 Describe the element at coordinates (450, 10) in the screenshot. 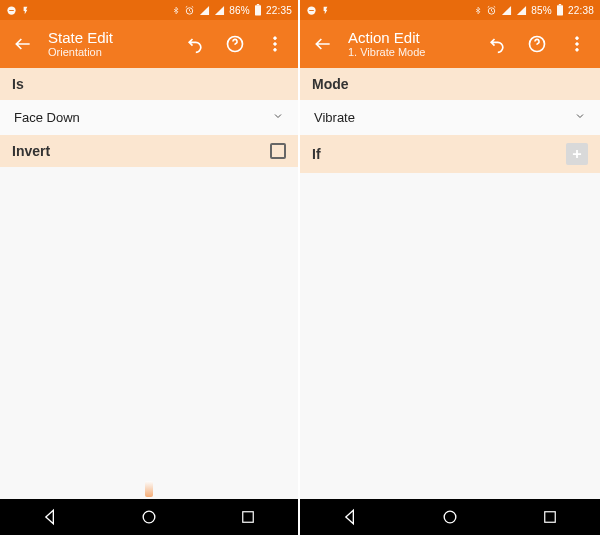

I see `status-bar: 85% 22:38` at that location.